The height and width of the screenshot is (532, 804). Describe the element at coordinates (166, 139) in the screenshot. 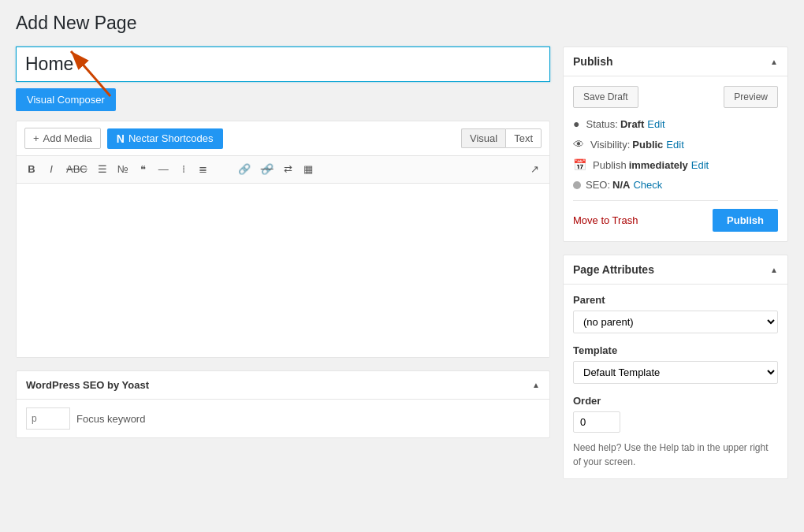

I see `nectar-shortcodes-button: N Nectar Shortcodes` at that location.